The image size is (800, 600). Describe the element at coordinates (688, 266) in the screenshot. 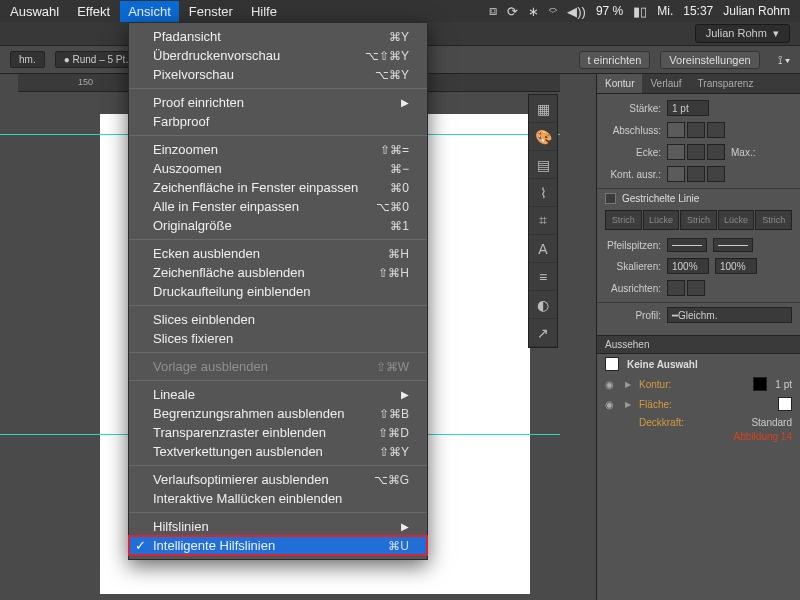

I see `scale-start: 100%` at that location.